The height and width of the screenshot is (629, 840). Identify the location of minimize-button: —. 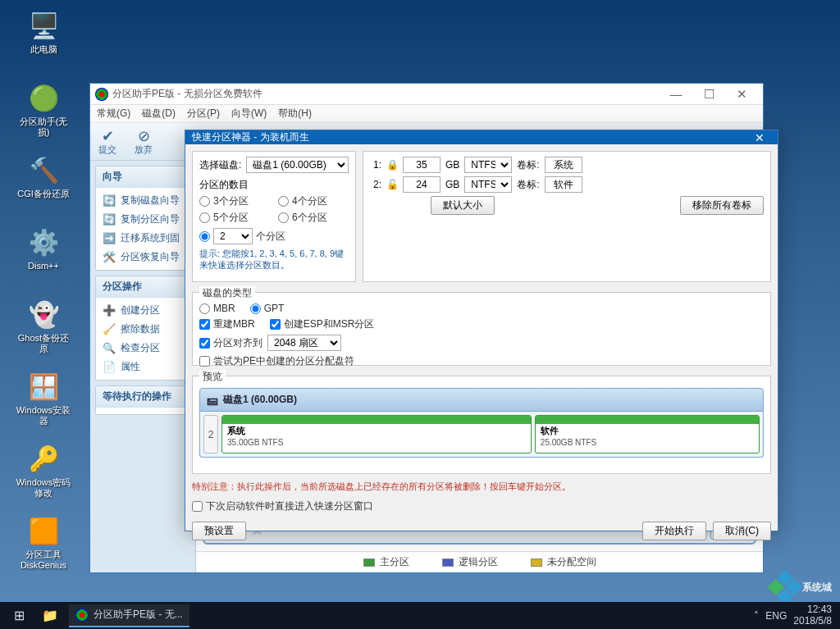
(676, 94).